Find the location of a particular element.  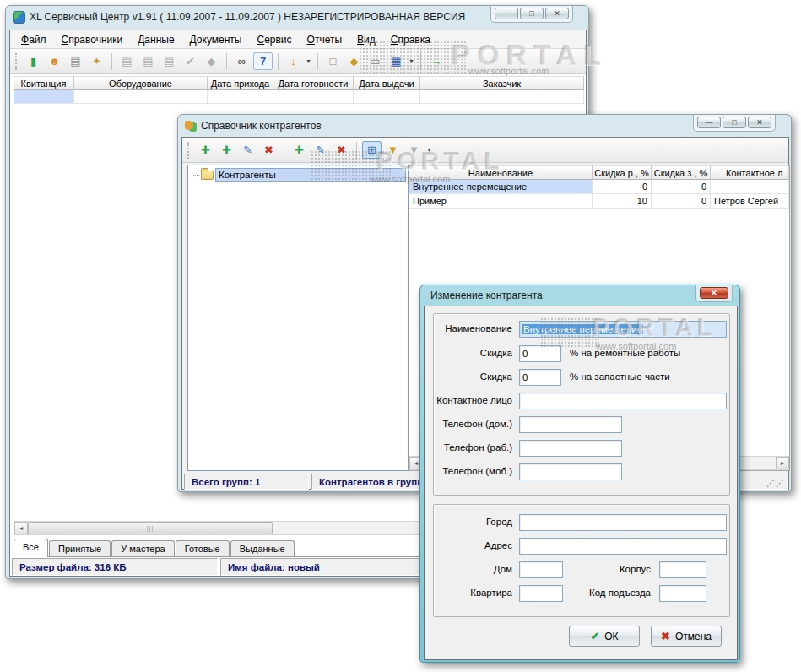

scroll-right-icon: ▸ is located at coordinates (782, 463).